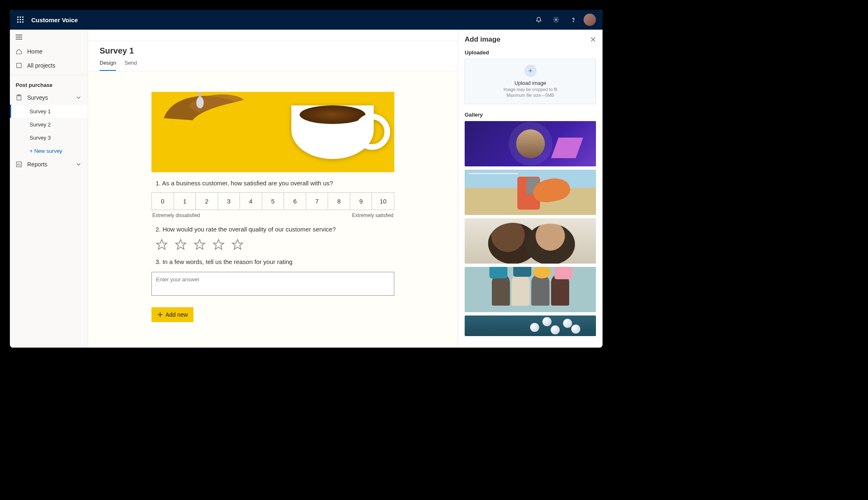 The image size is (868, 500). Describe the element at coordinates (317, 201) in the screenshot. I see `nps-option-7: 7` at that location.